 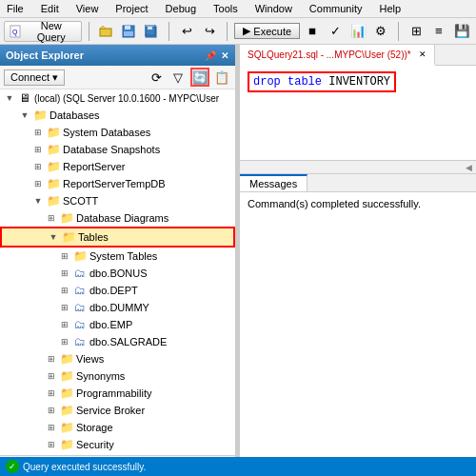 I want to click on tree-system-tables: ⊞ 📁 System Tables, so click(x=118, y=256).